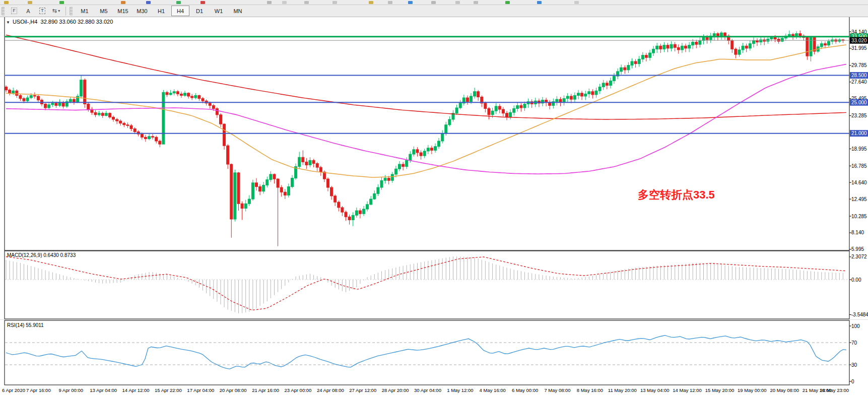 The height and width of the screenshot is (396, 868). What do you see at coordinates (395, 390) in the screenshot?
I see `date-label: 28 Apr 20:00` at bounding box center [395, 390].